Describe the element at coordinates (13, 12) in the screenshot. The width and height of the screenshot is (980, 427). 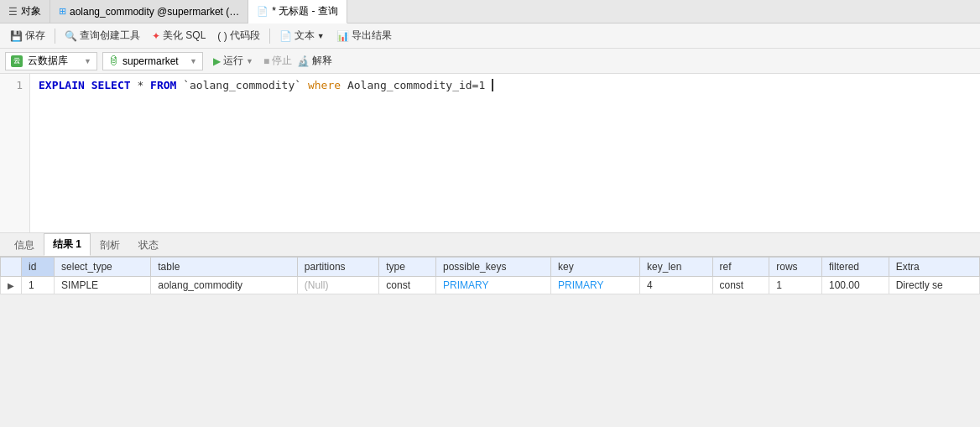
I see `list-icon: ☰` at that location.